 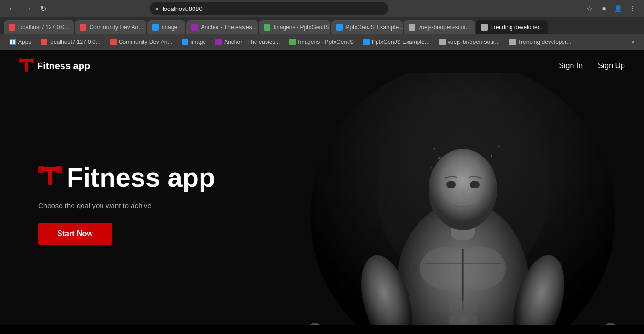 What do you see at coordinates (28, 9) in the screenshot?
I see `forward-button: →` at bounding box center [28, 9].